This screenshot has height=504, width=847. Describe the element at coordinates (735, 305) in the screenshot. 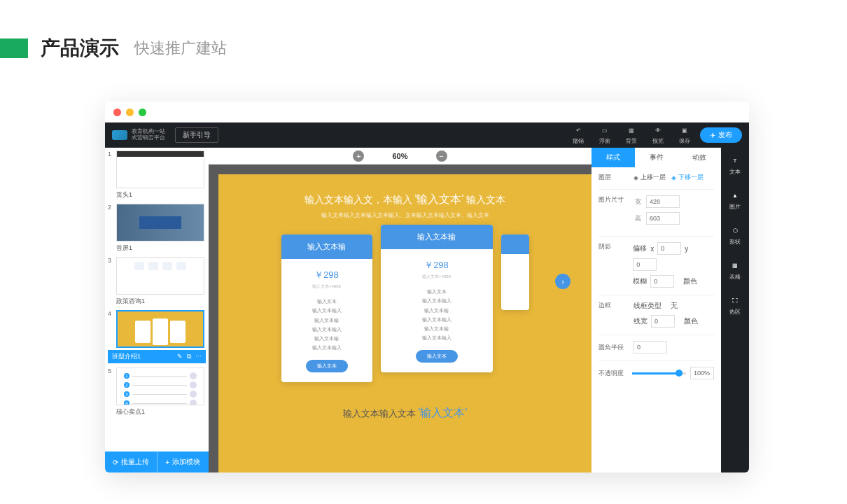

I see `tool-hotzone: ⛶热区` at that location.